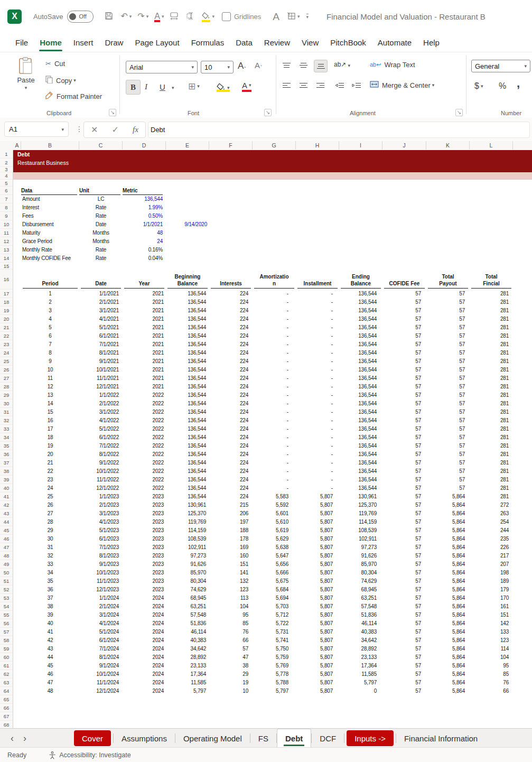 This screenshot has height=762, width=532. What do you see at coordinates (6, 657) in the screenshot?
I see `row-header-60: 60` at bounding box center [6, 657].